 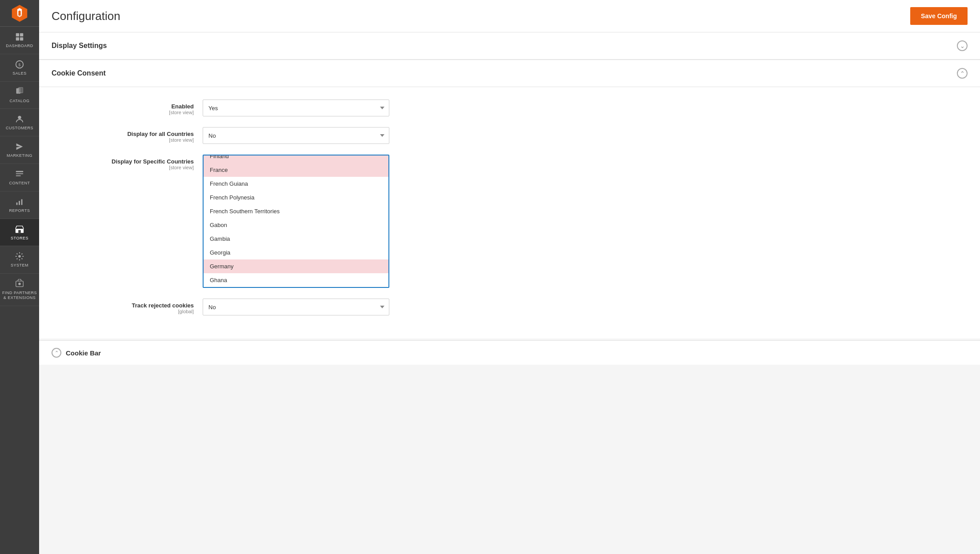 I want to click on track-rejected-cookies-control: No Yes, so click(x=296, y=307).